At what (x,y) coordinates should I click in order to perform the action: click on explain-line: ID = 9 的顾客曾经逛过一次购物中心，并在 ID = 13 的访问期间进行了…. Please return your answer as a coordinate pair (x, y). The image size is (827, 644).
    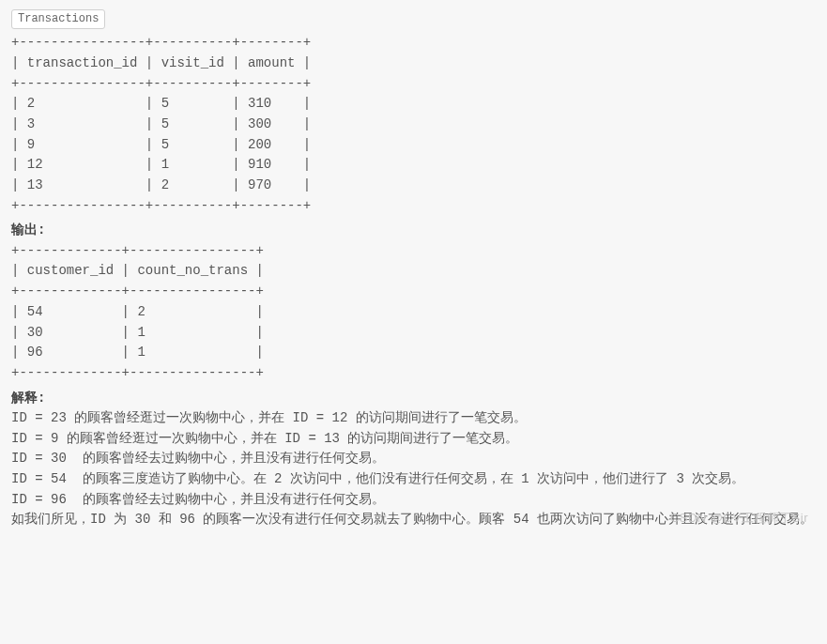
    Looking at the image, I should click on (413, 439).